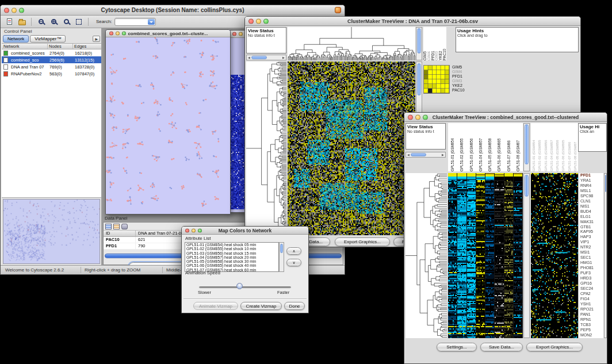  What do you see at coordinates (66, 22) in the screenshot?
I see `zoom-selected-icon` at bounding box center [66, 22].